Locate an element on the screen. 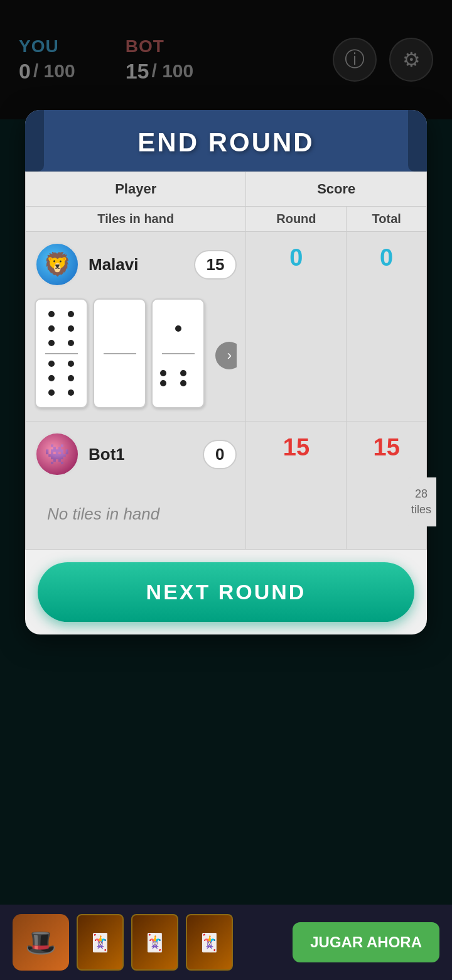 The image size is (452, 980). sub-tiles-header: Tiles in hand is located at coordinates (136, 219).